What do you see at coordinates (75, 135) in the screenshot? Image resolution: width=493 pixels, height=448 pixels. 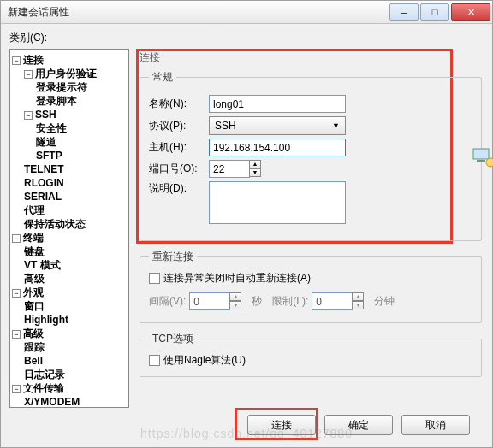 I see `tree-ssh: −SSH 安全性 隧道 SFTP` at bounding box center [75, 135].